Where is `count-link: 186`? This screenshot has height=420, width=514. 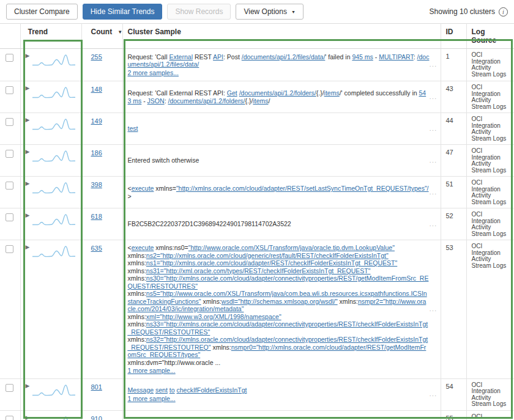
count-link: 186 is located at coordinates (97, 153).